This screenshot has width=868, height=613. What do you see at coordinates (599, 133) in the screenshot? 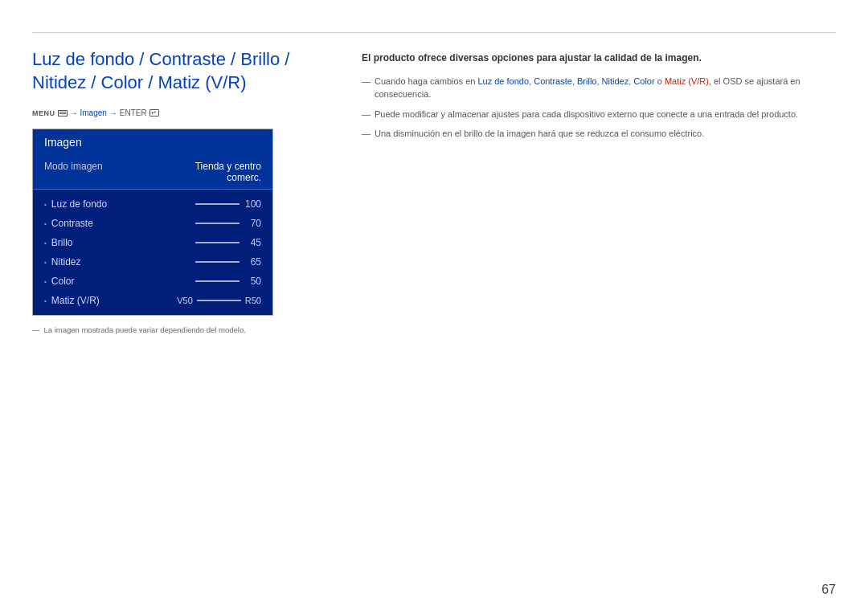
I see `right-note-3: Una disminución en el brillo de la image…` at bounding box center [599, 133].